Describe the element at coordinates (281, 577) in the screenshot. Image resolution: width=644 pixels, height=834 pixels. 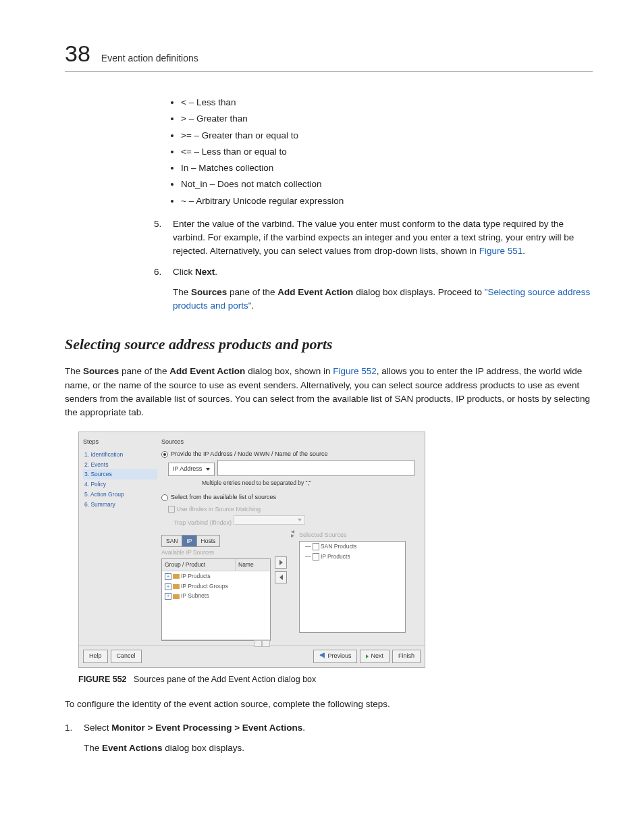
I see `remove-button` at that location.